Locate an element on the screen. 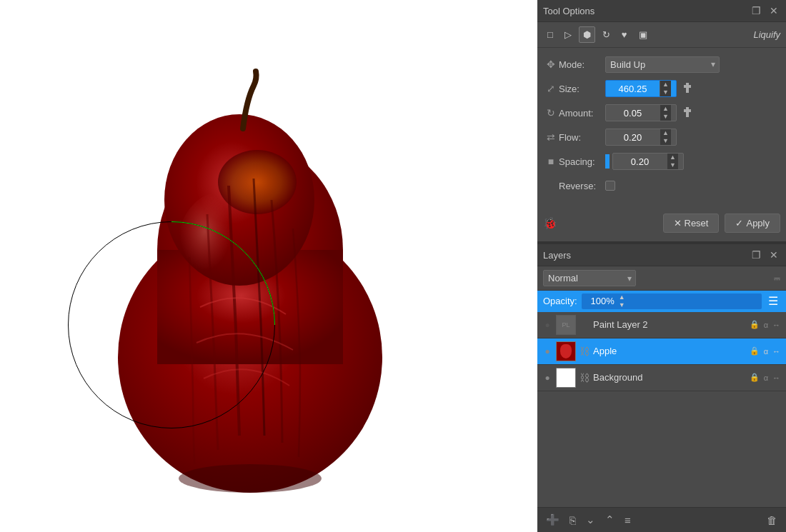 Image resolution: width=786 pixels, height=532 pixels. spacing-spinners: ▲ ▼ is located at coordinates (672, 161).